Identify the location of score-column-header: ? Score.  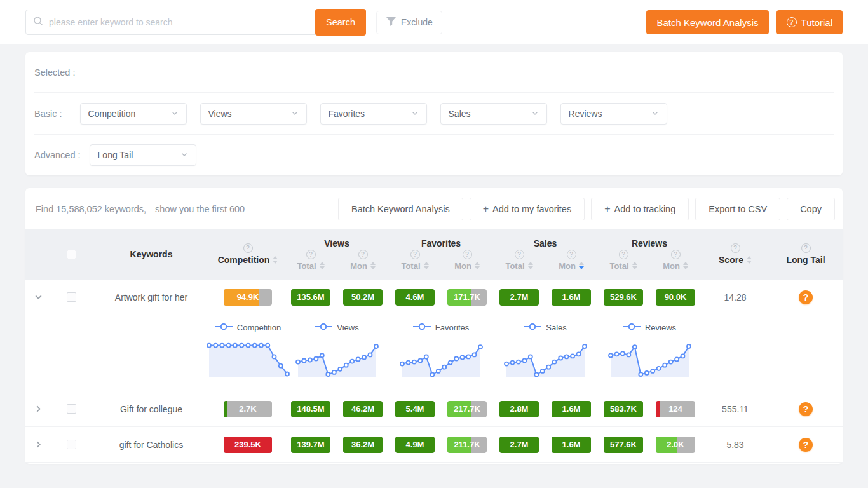
(735, 254).